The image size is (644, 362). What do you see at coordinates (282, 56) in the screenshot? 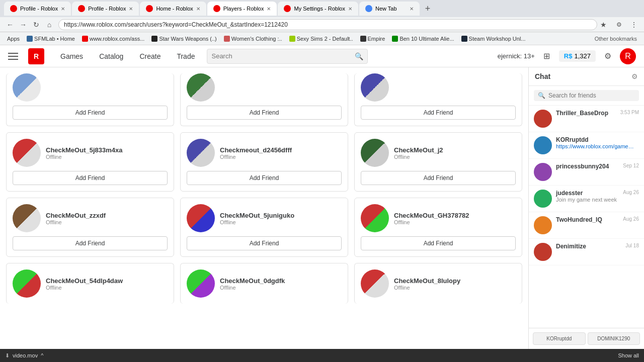
I see `roblox-search-input` at bounding box center [282, 56].